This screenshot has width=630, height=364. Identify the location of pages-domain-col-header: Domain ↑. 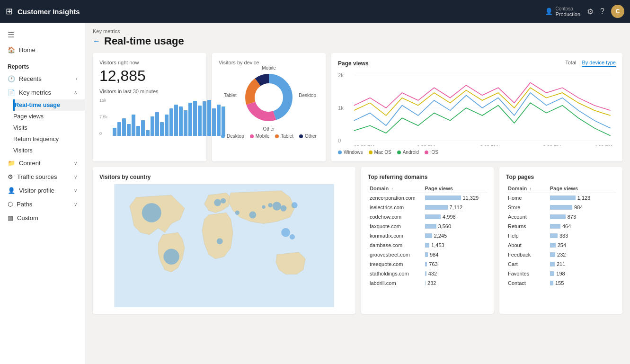
(527, 188).